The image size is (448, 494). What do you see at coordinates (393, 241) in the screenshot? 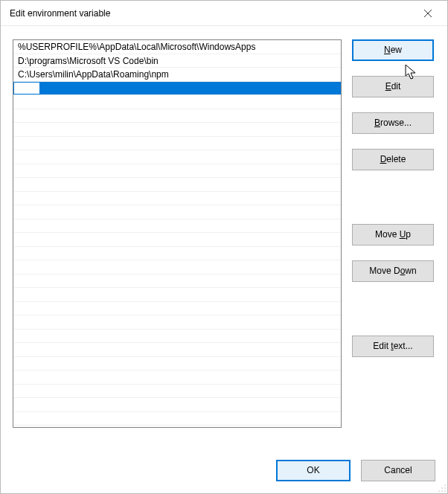
I see `side-buttons: New Edit Browse... Delete Move Up` at bounding box center [393, 241].